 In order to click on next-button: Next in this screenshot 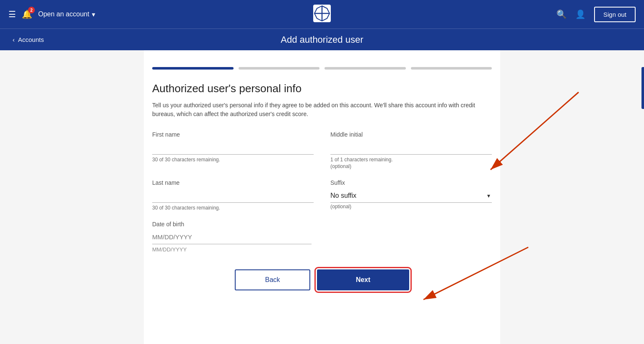, I will do `click(363, 280)`.